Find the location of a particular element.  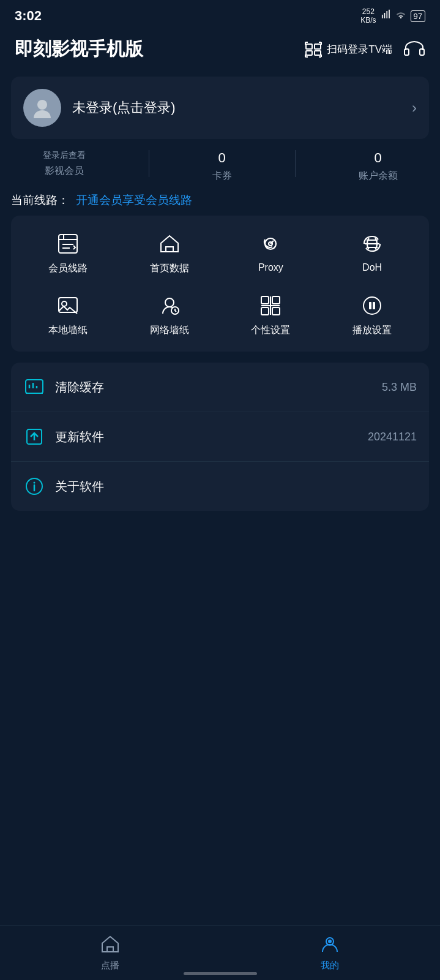

nav-item-home: 点播 is located at coordinates (110, 953).